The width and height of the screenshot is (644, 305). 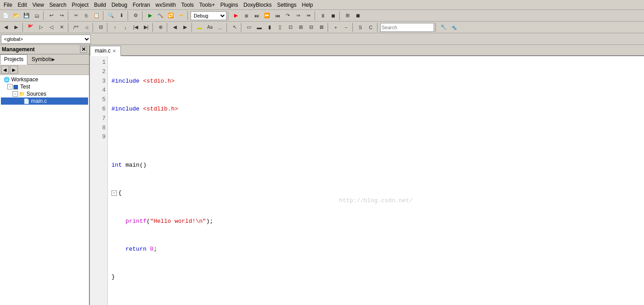 What do you see at coordinates (258, 5) in the screenshot?
I see `menu-doxyblocks: DoxyBlocks` at bounding box center [258, 5].